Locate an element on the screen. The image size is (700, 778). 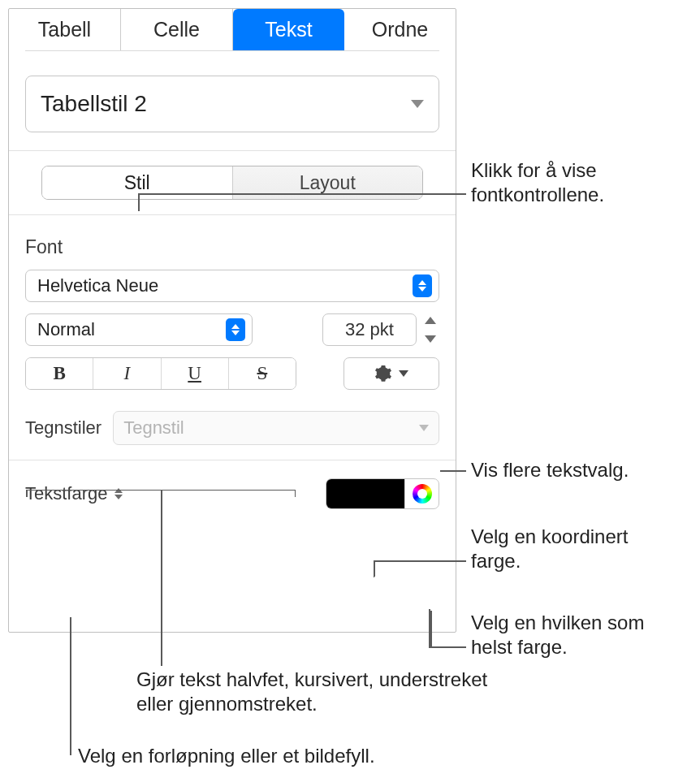
color-wheel-button is located at coordinates (421, 494).